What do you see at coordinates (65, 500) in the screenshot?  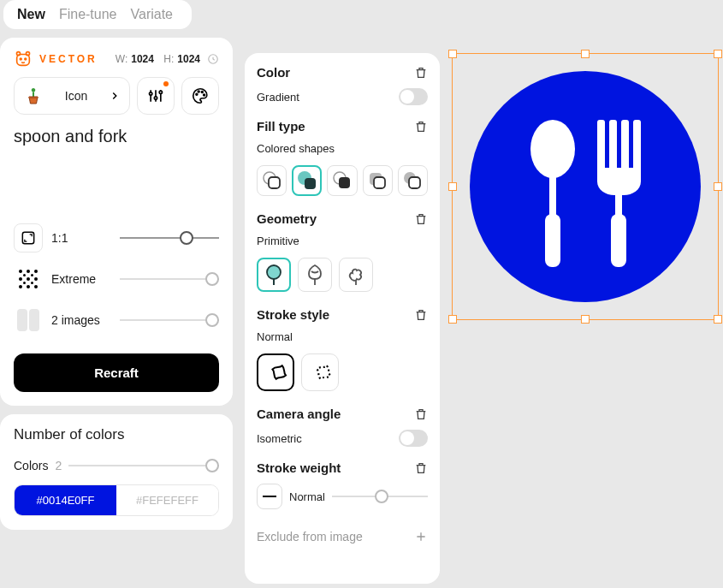 I see `color-swatch-1: #0014E0FF` at bounding box center [65, 500].